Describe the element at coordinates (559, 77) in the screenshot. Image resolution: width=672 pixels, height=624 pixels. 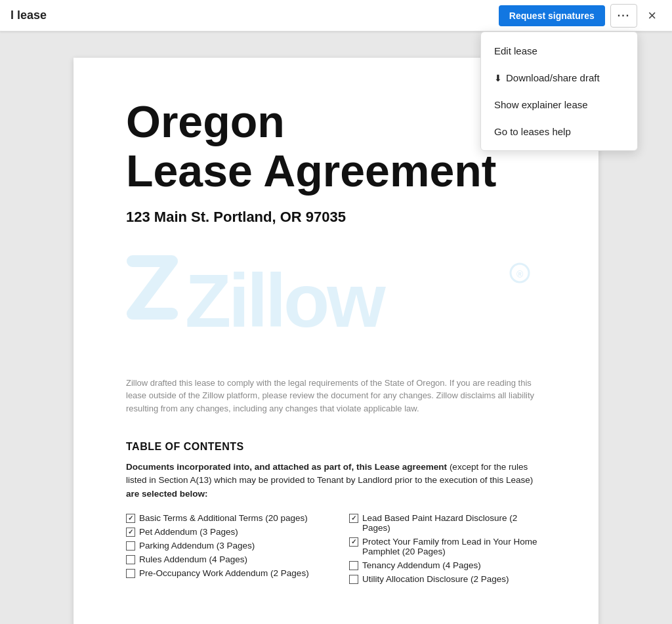
I see `dropdown-item-download-share: ⬇ Download/share draft` at that location.